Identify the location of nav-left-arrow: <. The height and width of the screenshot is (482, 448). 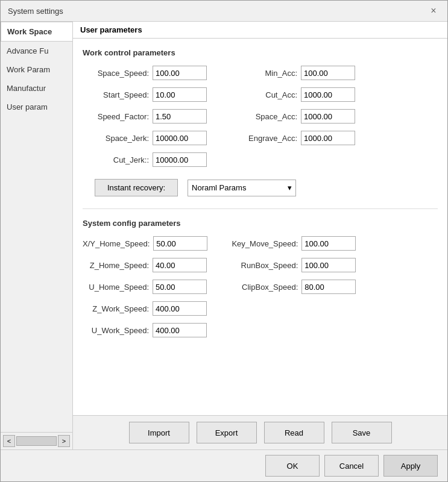
(9, 441).